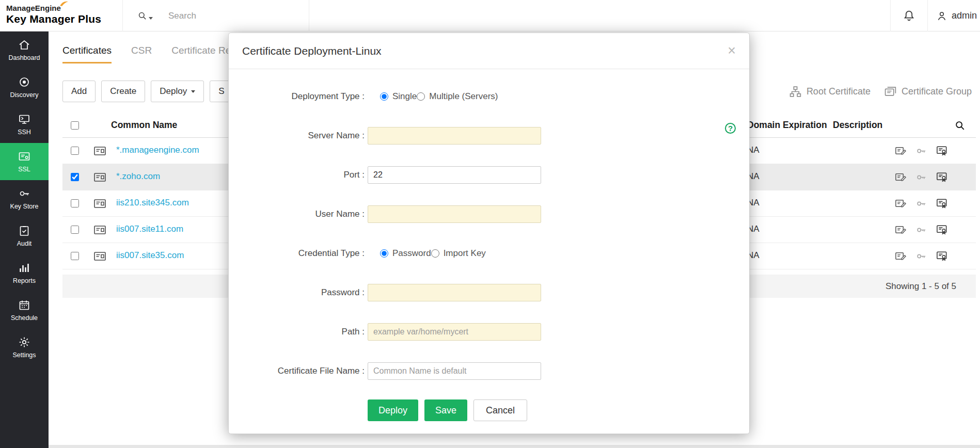  Describe the element at coordinates (296, 332) in the screenshot. I see `path-label: Path :` at that location.